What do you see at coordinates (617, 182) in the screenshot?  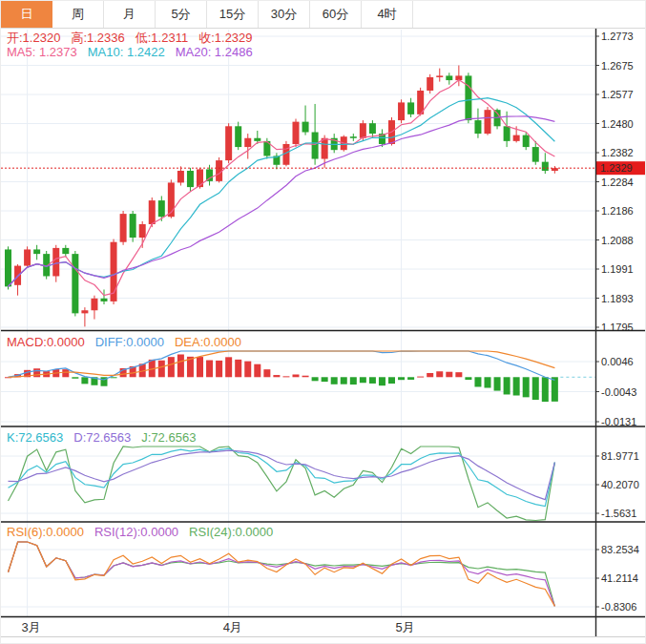 I see `price-axis-label: 1.2284` at bounding box center [617, 182].